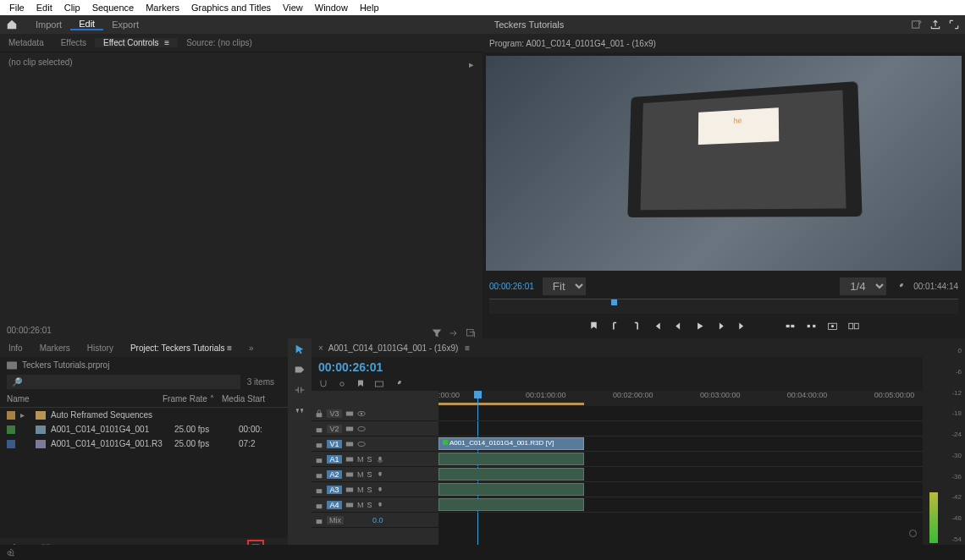  Describe the element at coordinates (74, 42) in the screenshot. I see `tab-effects: Effects` at that location.